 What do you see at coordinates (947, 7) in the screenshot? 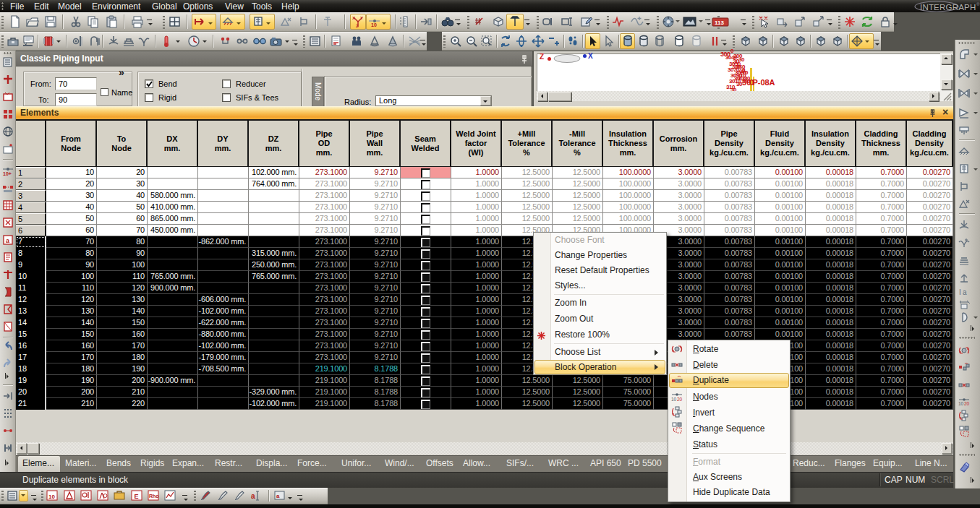
I see `svg-text: INTERGRAPH` at bounding box center [947, 7].